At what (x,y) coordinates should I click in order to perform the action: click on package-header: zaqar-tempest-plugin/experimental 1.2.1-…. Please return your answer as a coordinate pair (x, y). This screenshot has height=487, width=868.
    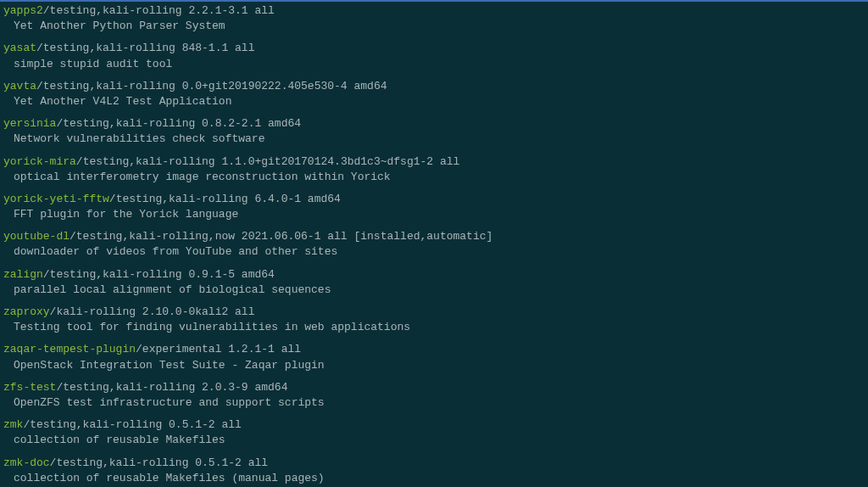
    Looking at the image, I should click on (434, 350).